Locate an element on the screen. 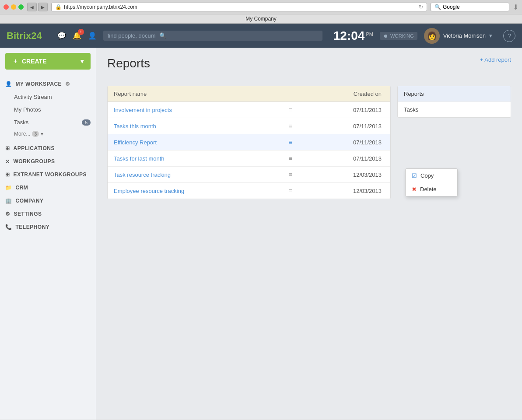  tasks-count-badge: 5 is located at coordinates (86, 122).